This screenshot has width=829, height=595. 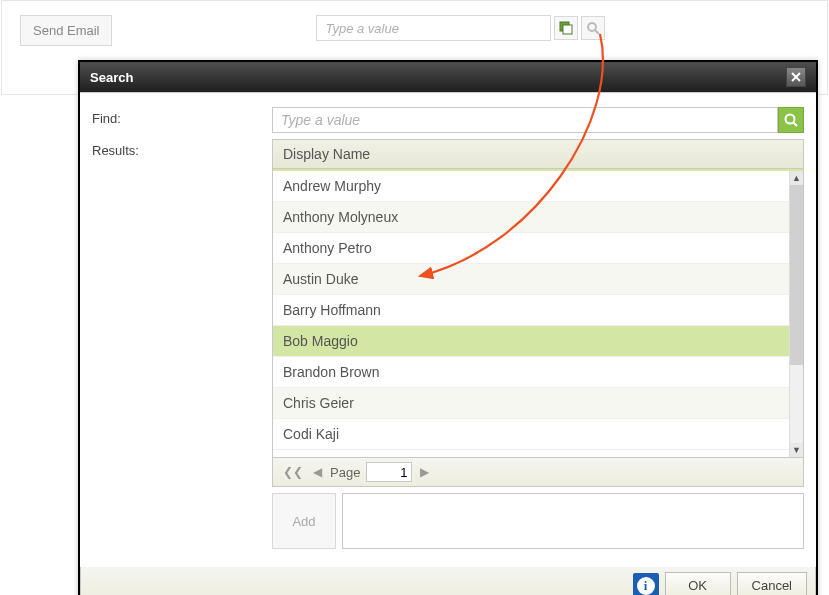 What do you see at coordinates (345, 472) in the screenshot?
I see `page-label: Page` at bounding box center [345, 472].